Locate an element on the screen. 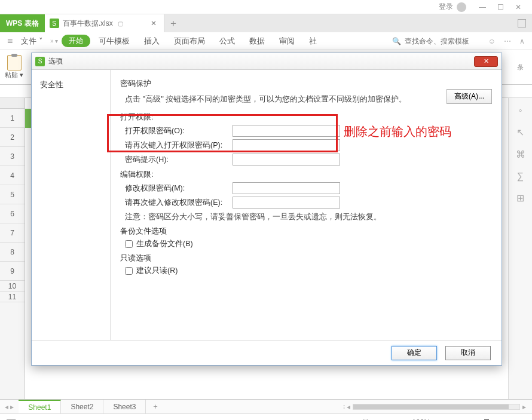 Image resolution: width=532 pixels, height=420 pixels. dialog-footer: 确定 取消 is located at coordinates (267, 352).